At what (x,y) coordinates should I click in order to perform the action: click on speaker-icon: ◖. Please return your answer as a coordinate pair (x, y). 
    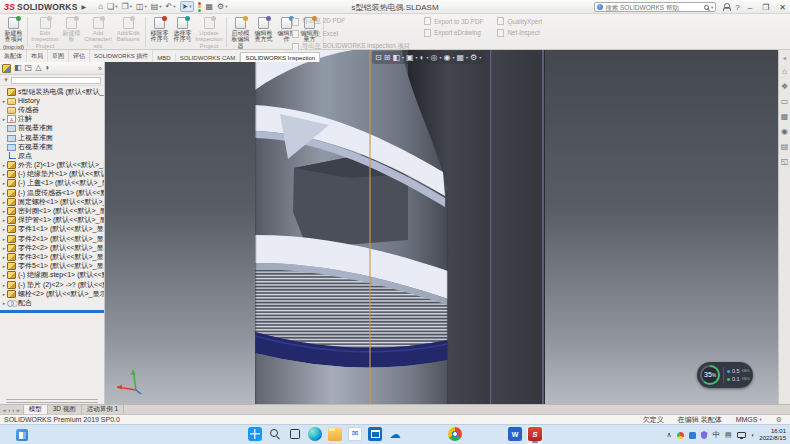
    Looking at the image, I should click on (753, 435).